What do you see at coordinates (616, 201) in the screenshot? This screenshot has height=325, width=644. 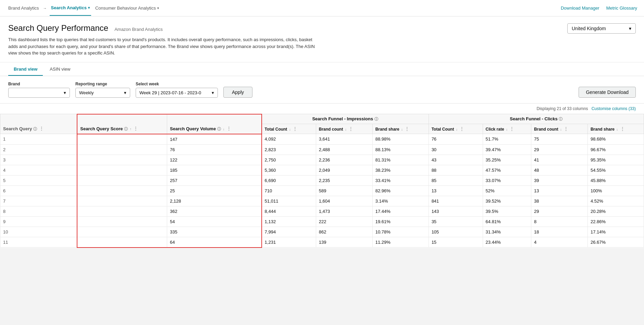 I see `cell-clk-brand-share: 4.52%` at bounding box center [616, 201].